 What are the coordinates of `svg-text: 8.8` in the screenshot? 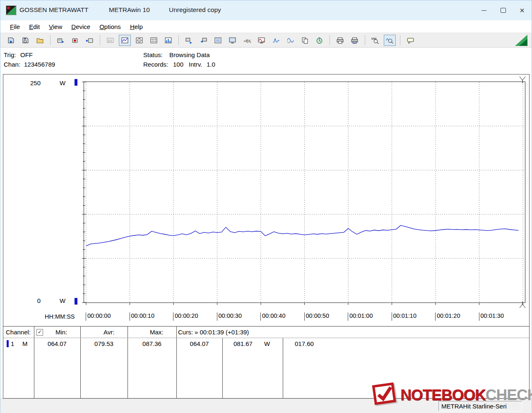 It's located at (110, 41).